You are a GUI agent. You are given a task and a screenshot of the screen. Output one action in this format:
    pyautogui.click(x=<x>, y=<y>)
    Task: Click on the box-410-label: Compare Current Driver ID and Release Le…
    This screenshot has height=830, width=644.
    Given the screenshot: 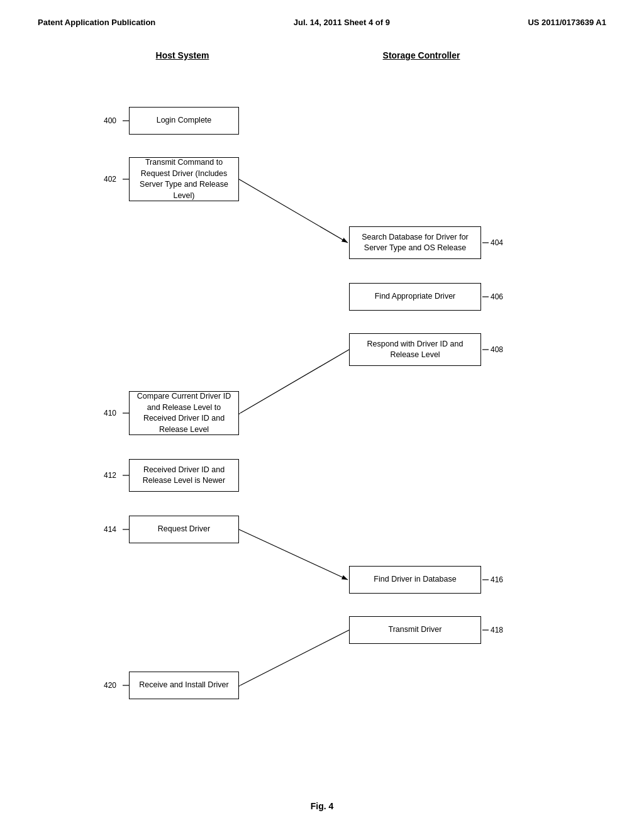 What is the action you would take?
    pyautogui.click(x=184, y=413)
    